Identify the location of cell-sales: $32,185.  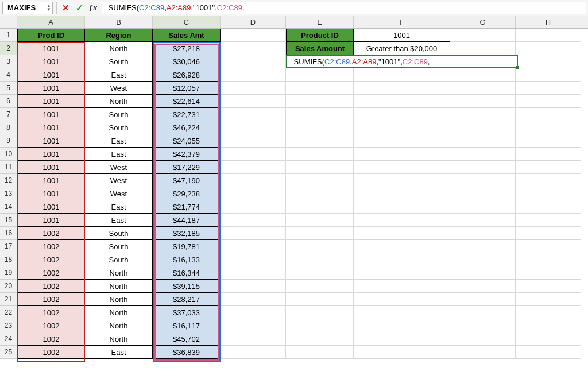
(187, 233).